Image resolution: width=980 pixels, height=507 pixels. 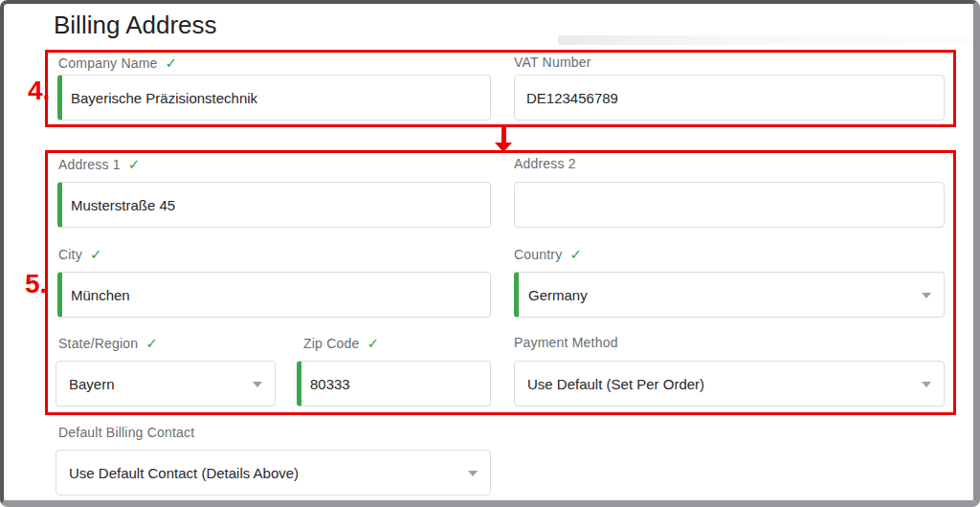 What do you see at coordinates (503, 147) in the screenshot?
I see `annotation-arrow-down-icon` at bounding box center [503, 147].